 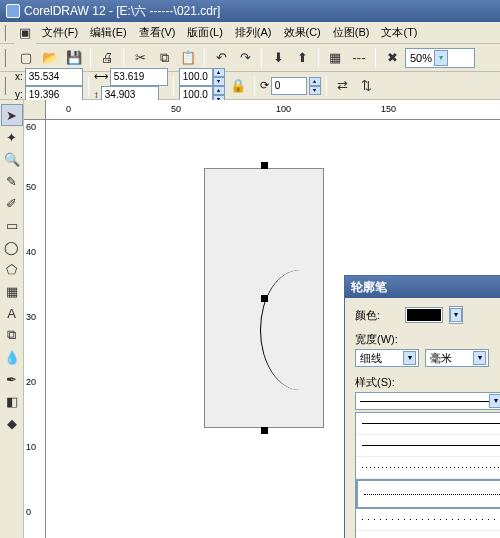 I want to click on ruler-tick: 0, so click(x=68, y=109).